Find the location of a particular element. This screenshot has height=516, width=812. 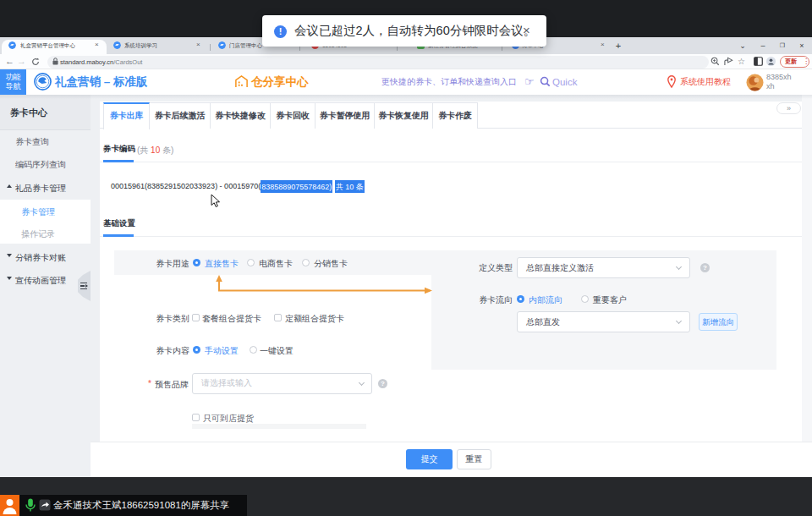

tab-card-void: 券卡作废 is located at coordinates (455, 115).